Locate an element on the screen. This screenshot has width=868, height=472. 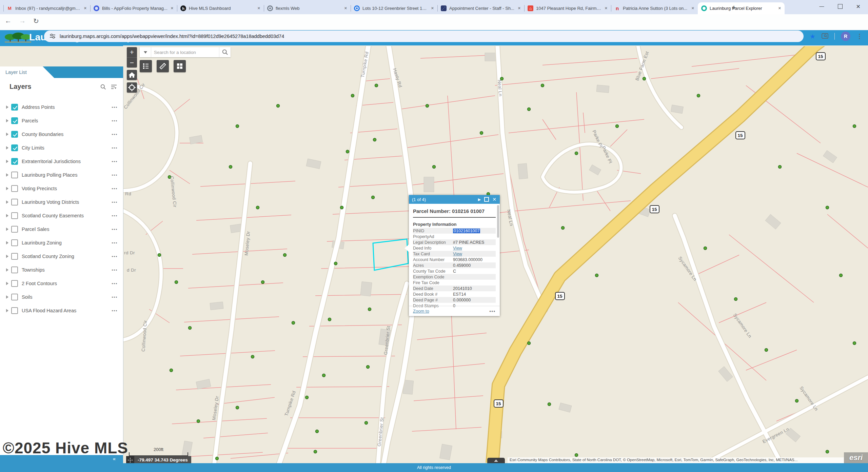
measurement-button is located at coordinates (163, 66).